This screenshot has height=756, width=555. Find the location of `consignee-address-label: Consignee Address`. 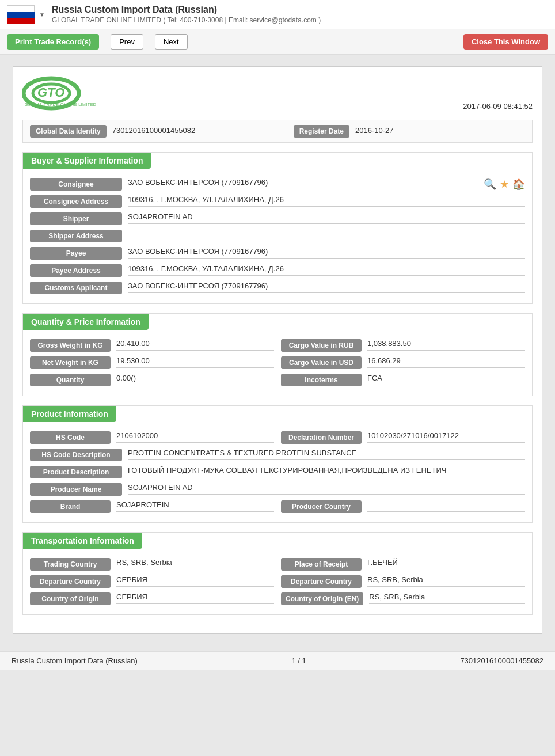

consignee-address-label: Consignee Address is located at coordinates (76, 202).